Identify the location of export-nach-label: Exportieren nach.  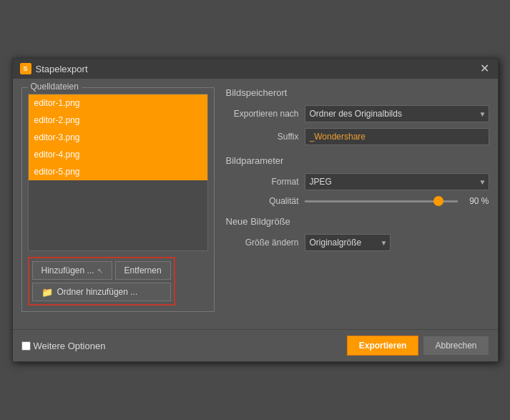
(265, 114).